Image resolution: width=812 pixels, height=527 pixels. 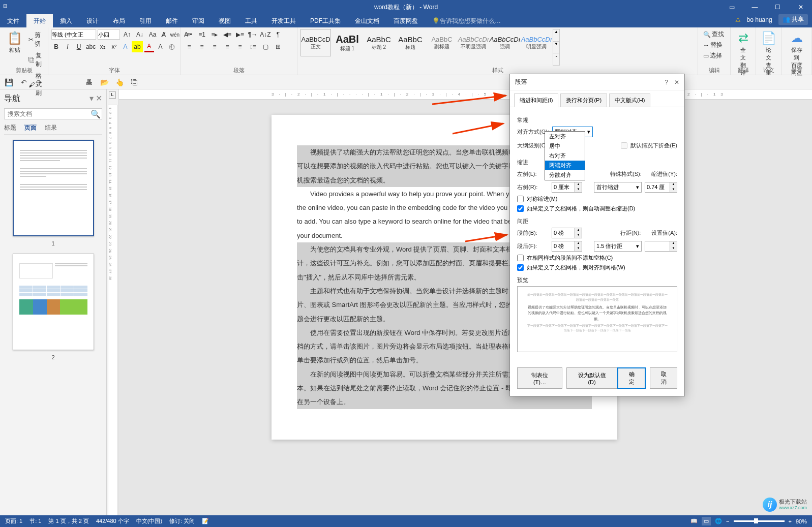 I want to click on sort-button: A↓Z, so click(x=265, y=35).